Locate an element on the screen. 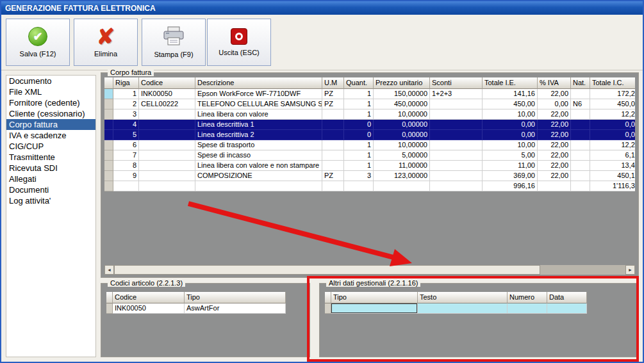 The image size is (644, 363). table-cell: 7 is located at coordinates (126, 156).